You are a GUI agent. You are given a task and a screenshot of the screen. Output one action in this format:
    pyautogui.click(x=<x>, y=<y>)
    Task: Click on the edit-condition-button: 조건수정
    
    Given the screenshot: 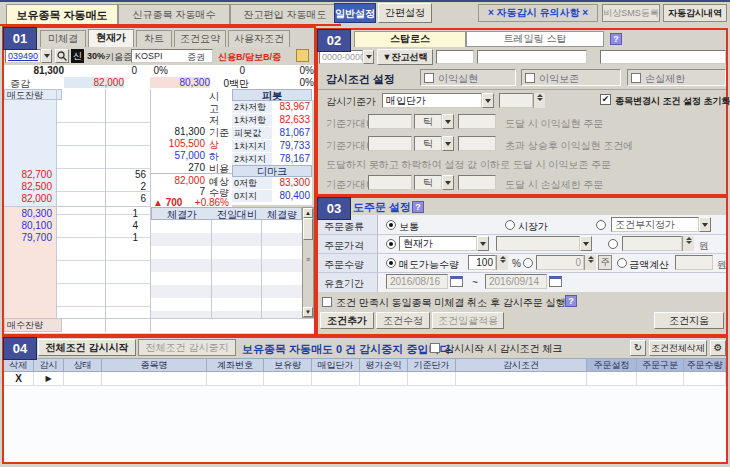 What is the action you would take?
    pyautogui.click(x=403, y=320)
    